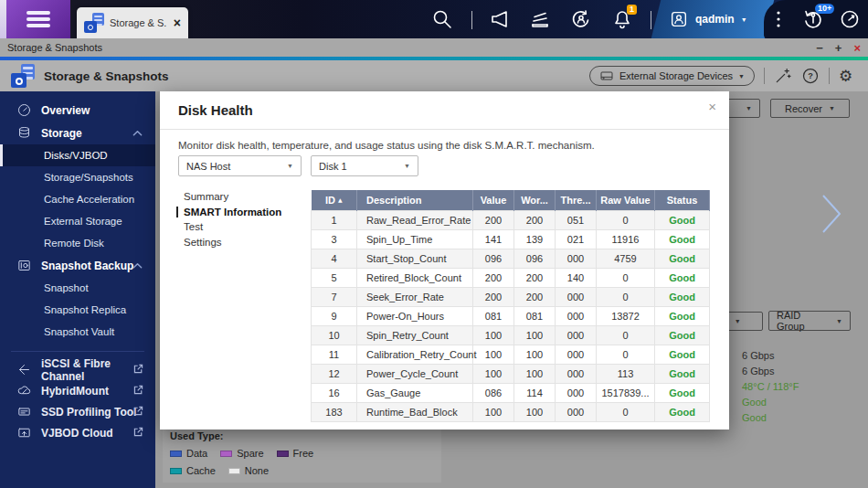 Image resolution: width=868 pixels, height=488 pixels. Describe the element at coordinates (511, 355) in the screenshot. I see `table-row: 11 Calibration_Retry_Count 100 100 000 0…` at that location.